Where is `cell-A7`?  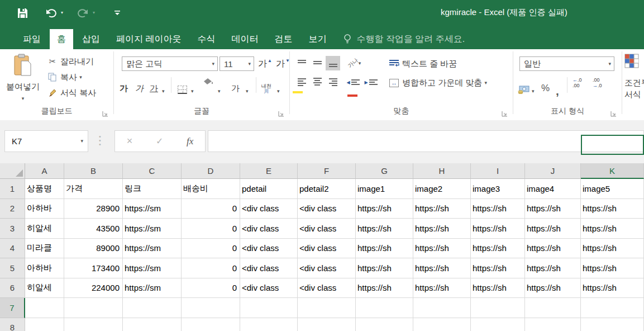
cell-A7 is located at coordinates (45, 308).